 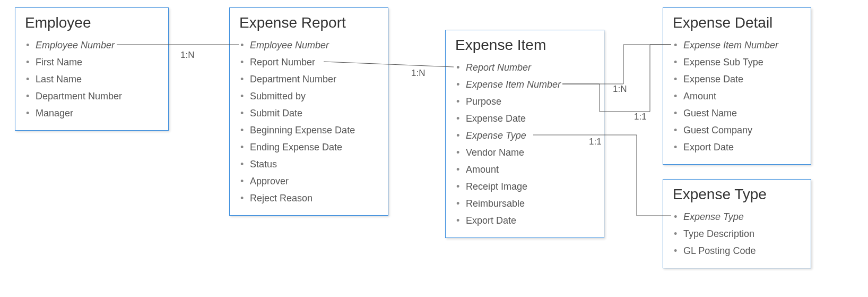 I want to click on entity-employee-attrs: Employee NumberFirst NameLast NameDepart…, so click(x=92, y=79).